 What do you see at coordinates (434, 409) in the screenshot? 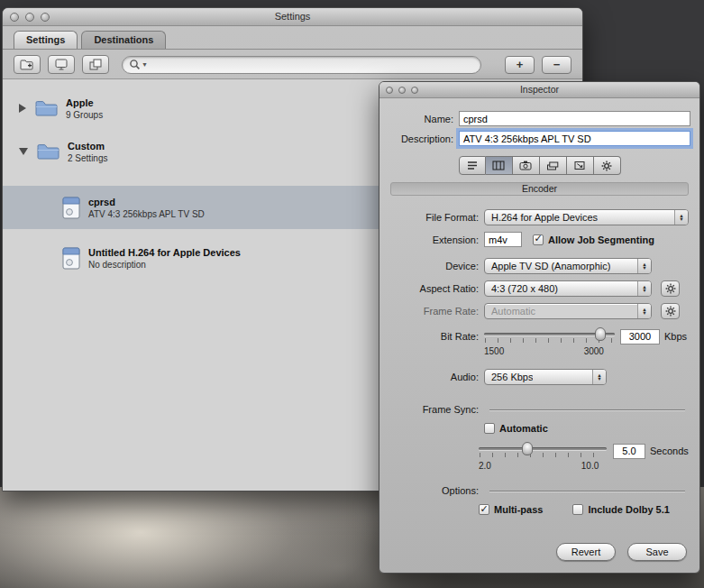
I see `frame-sync-label: Frame Sync:` at bounding box center [434, 409].